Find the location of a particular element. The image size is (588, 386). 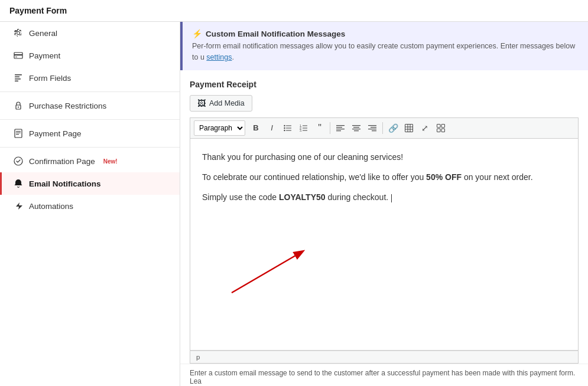

sidebar-item-payment-page-label: Payment Page is located at coordinates (56, 133).